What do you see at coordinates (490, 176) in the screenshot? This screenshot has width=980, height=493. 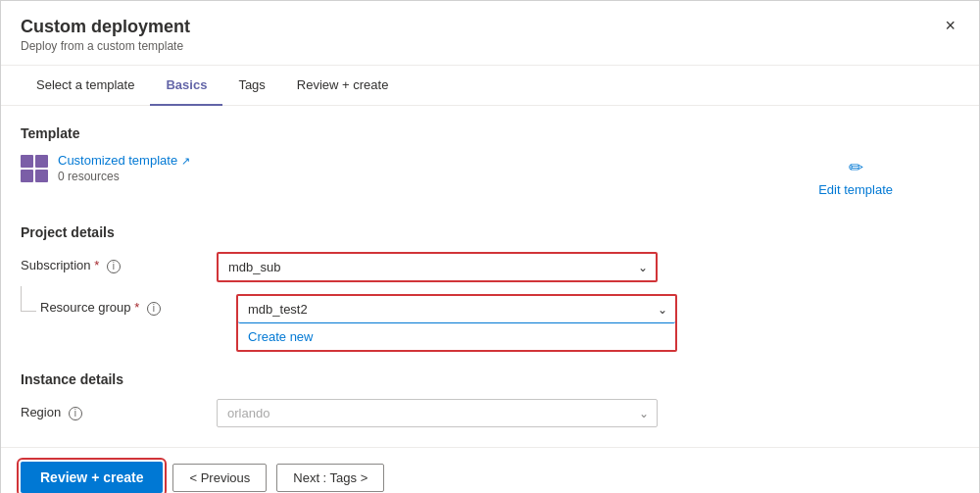 I see `template-card: Customized template ↗ 0 resources ✏ Edit…` at bounding box center [490, 176].